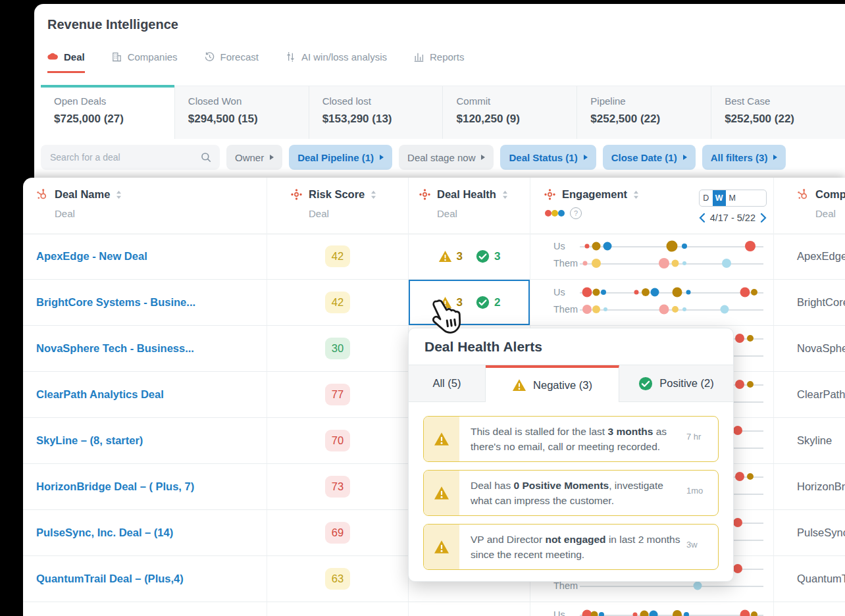 The image size is (845, 616). Describe the element at coordinates (509, 113) in the screenshot. I see `summary-card-commit: Commit$120,250 (9)` at that location.